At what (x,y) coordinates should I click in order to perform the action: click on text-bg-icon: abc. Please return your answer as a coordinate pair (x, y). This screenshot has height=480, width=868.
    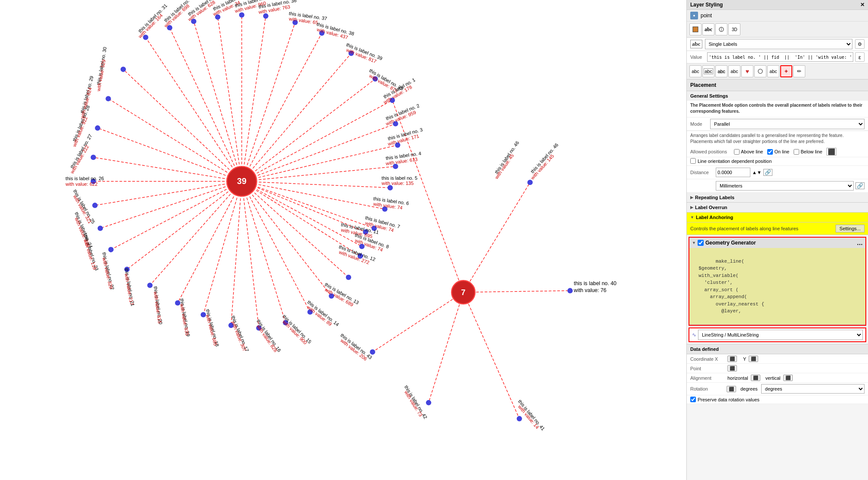
    Looking at the image, I should click on (734, 71).